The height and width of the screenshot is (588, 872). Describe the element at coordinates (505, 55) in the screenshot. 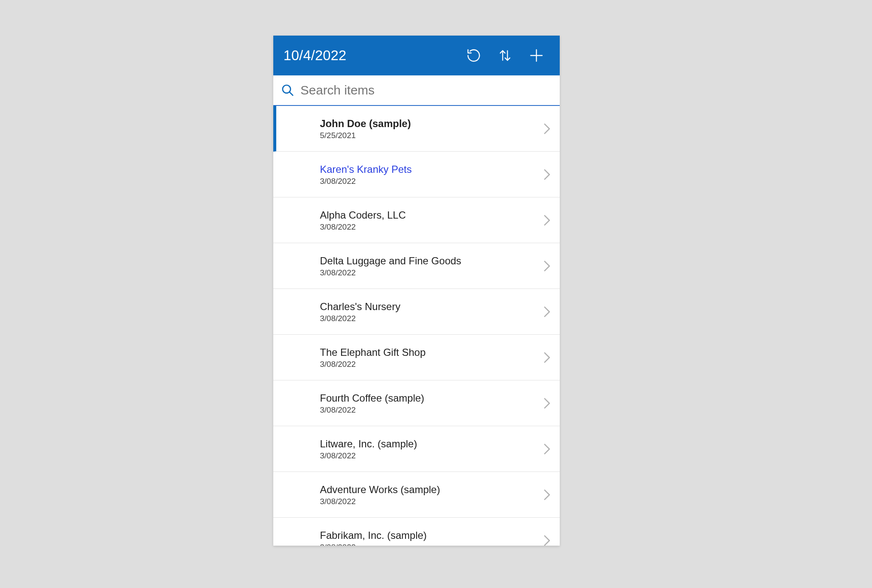

I see `sort-icon` at that location.